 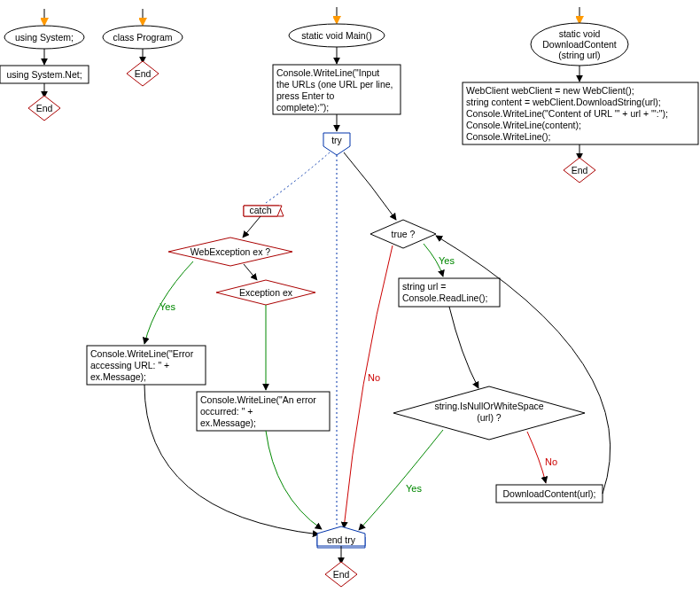 What do you see at coordinates (259, 400) in the screenshot?
I see `node-err-occur-l1: Console.WriteLine("An error` at bounding box center [259, 400].